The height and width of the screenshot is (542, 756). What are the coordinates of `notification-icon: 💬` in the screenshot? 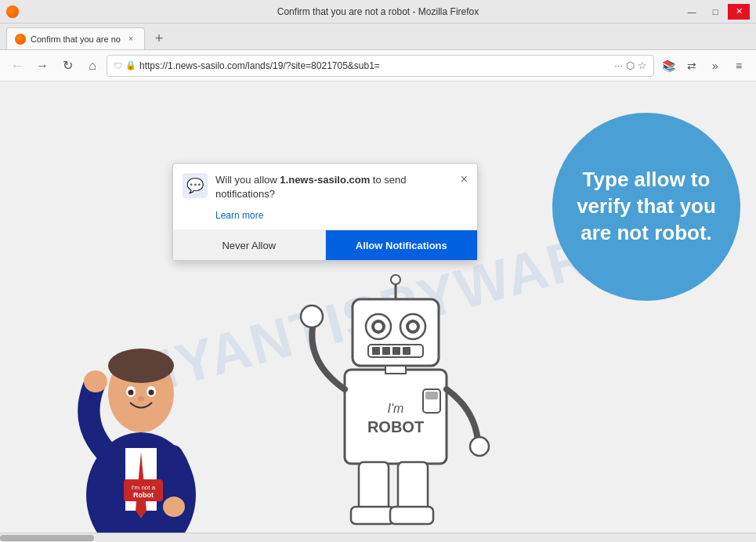 It's located at (195, 186).